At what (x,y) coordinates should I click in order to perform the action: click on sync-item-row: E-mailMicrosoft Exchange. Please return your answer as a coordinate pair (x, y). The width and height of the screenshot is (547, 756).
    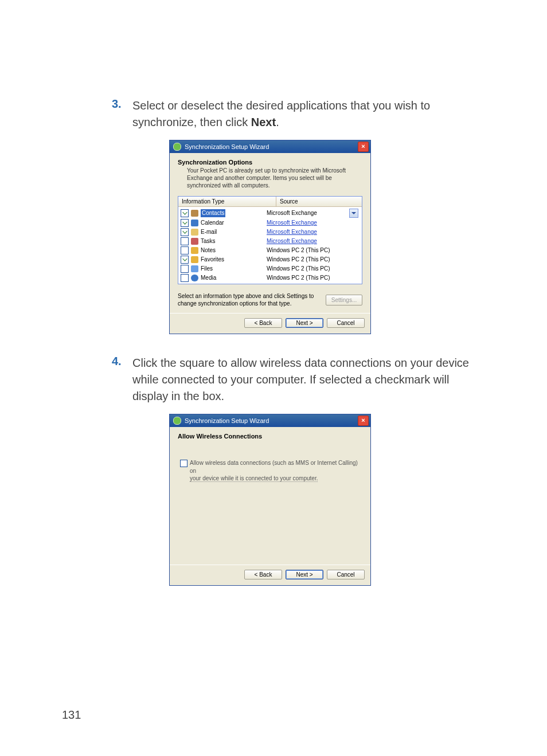
    Looking at the image, I should click on (270, 232).